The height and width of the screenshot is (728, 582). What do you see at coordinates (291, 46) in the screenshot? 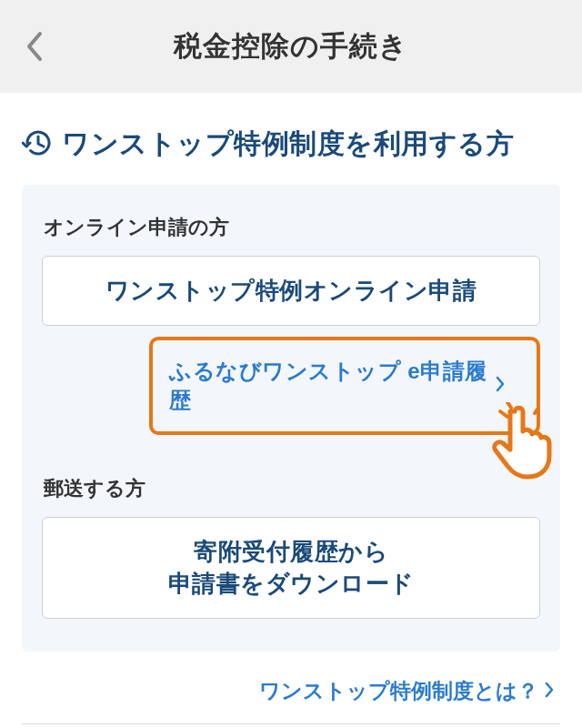
I see `header: 税金控除の手続き` at bounding box center [291, 46].